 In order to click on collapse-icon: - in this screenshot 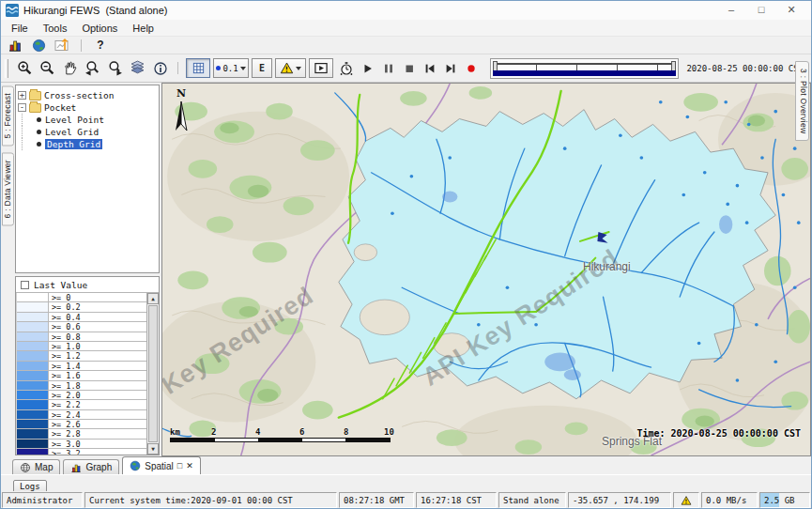, I will do `click(23, 107)`.